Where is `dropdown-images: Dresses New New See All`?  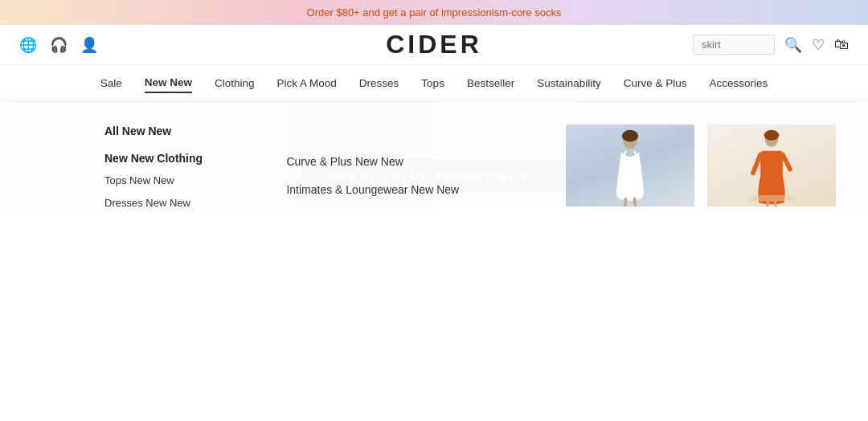
dropdown-images: Dresses New New See All is located at coordinates (701, 166).